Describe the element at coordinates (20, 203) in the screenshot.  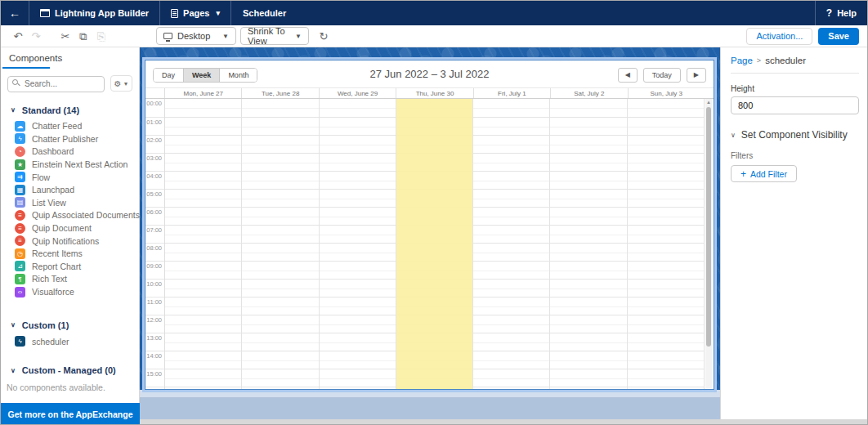
I see `list-view-icon: ▤` at that location.